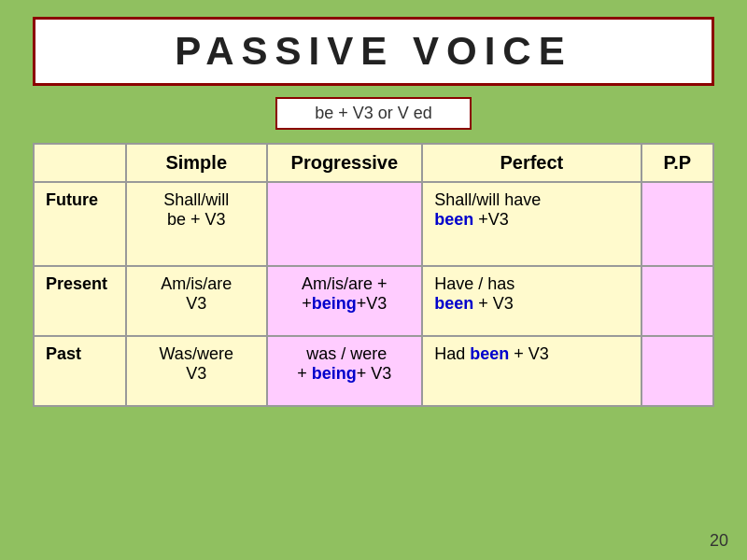  What do you see at coordinates (334, 303) in the screenshot?
I see `present-progressive-being: being` at bounding box center [334, 303].